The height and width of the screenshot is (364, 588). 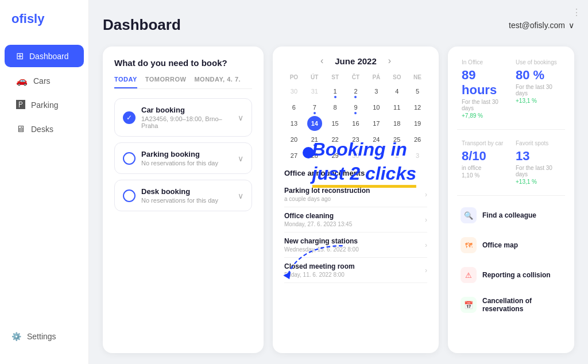 What do you see at coordinates (335, 77) in the screenshot?
I see `calendar-day-header: ST` at bounding box center [335, 77].